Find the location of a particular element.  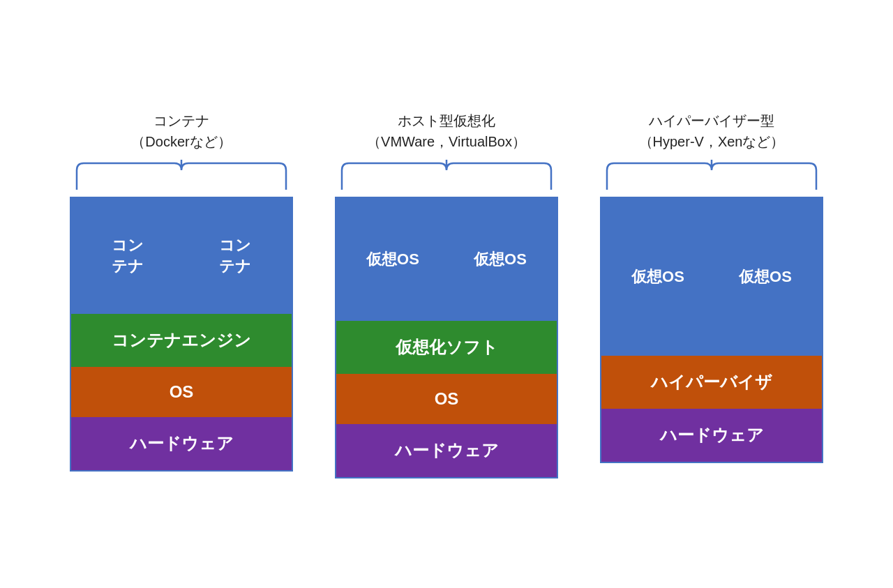

column-title-hypervisor: ハイパーバイザー型 （Hyper-V，Xenなど） is located at coordinates (712, 131).